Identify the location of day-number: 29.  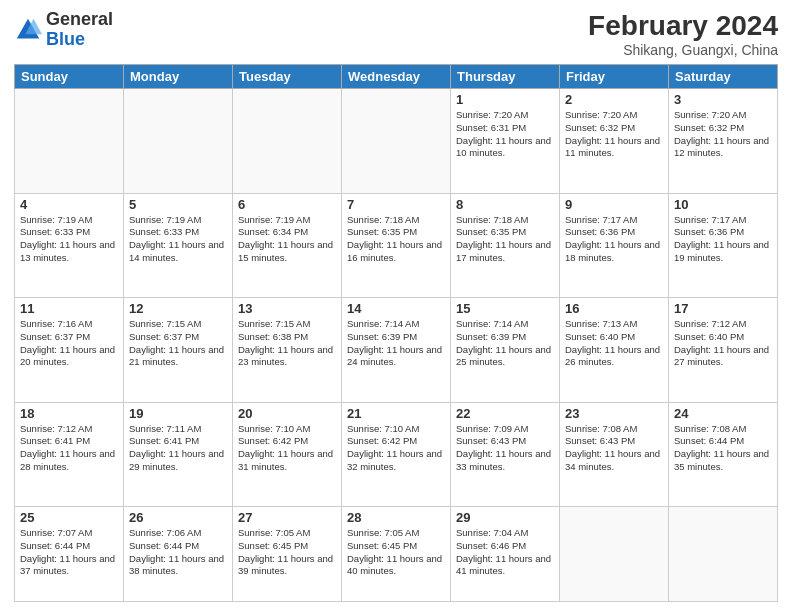
(505, 518).